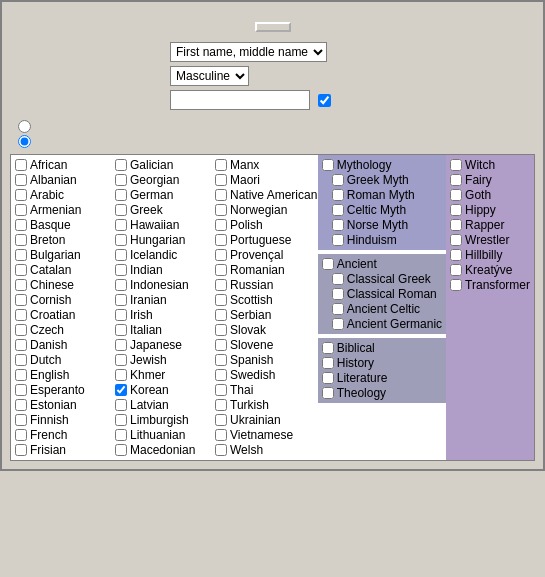  I want to click on dutch-label: Dutch, so click(46, 360).